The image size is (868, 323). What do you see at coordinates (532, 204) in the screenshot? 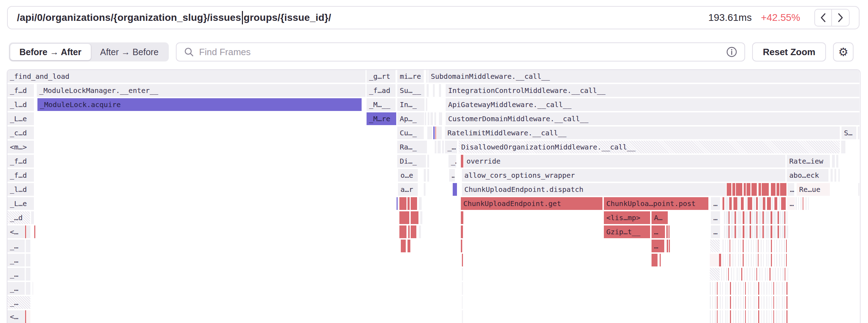
I see `flame-frame: ChunkUploadEndpoint.get` at bounding box center [532, 204].